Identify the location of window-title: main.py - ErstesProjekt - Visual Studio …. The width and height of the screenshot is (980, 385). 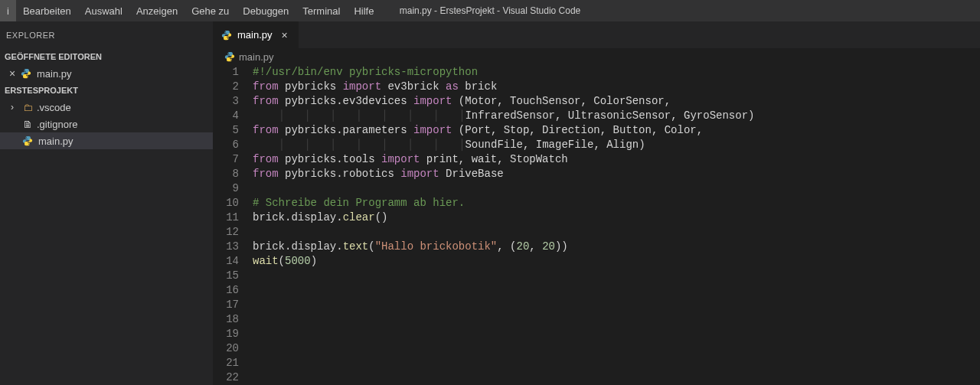
(490, 11).